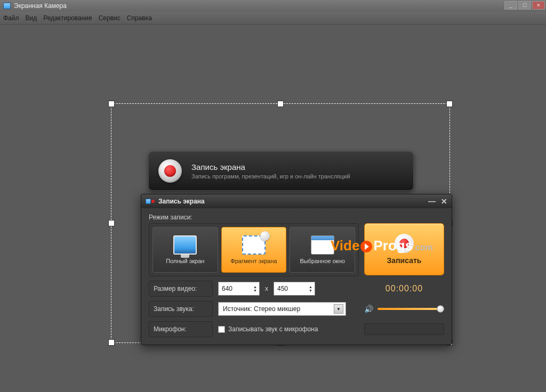  What do you see at coordinates (323, 261) in the screenshot?
I see `mode-window-label: Выбранное окно` at bounding box center [323, 261].